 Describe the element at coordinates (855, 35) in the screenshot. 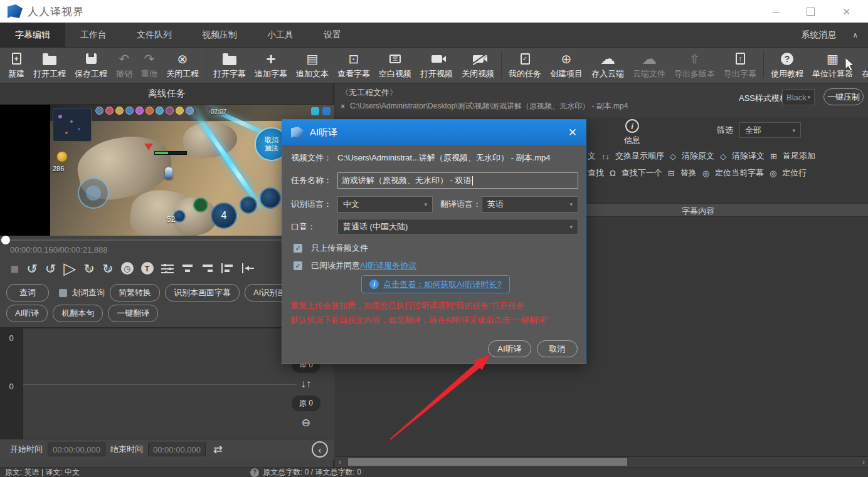

I see `chevron-up-icon: ∧` at that location.